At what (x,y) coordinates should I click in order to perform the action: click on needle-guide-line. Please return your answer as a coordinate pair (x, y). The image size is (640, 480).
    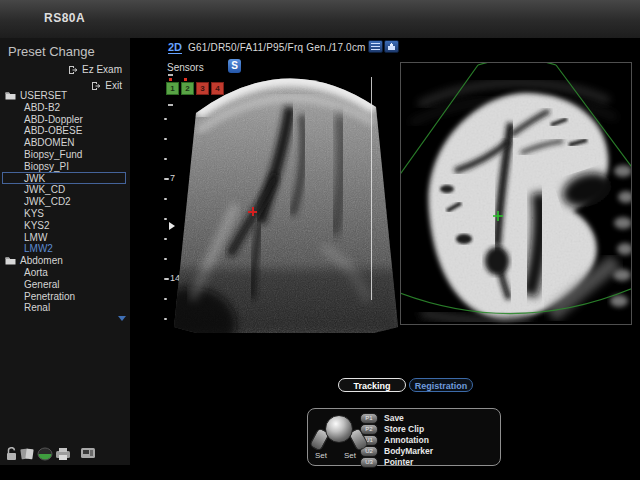
    Looking at the image, I should click on (372, 188).